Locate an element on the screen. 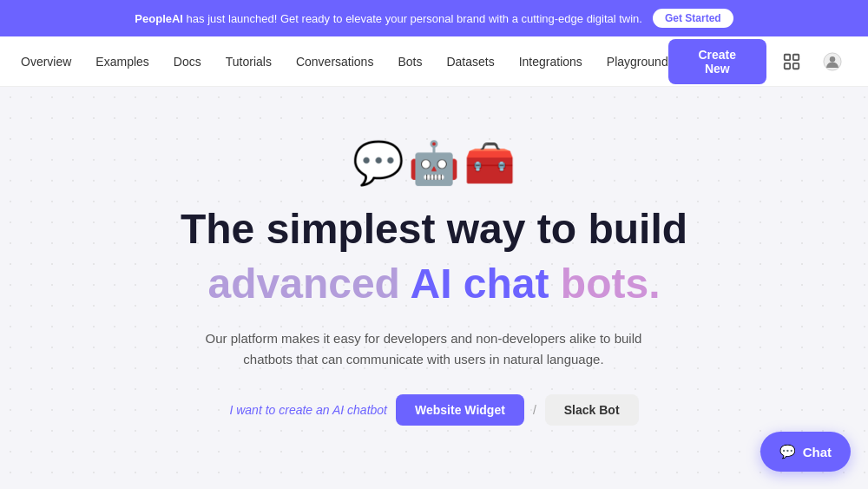 Image resolution: width=868 pixels, height=489 pixels. navbar: Overview Examples Docs Tutorials Convers… is located at coordinates (434, 62).